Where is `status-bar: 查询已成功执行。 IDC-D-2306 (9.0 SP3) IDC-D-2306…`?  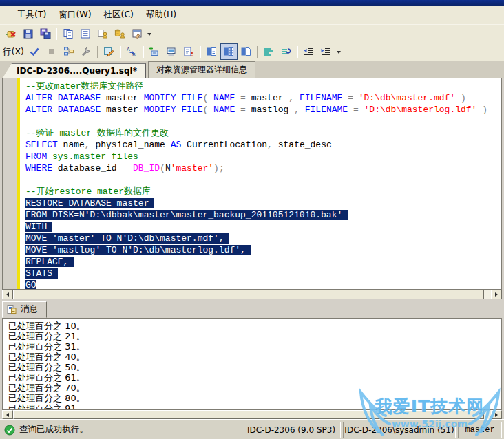
status-bar: 查询已成功执行。 IDC-D-2306 (9.0 SP3) IDC-D-2306… is located at coordinates (252, 429).